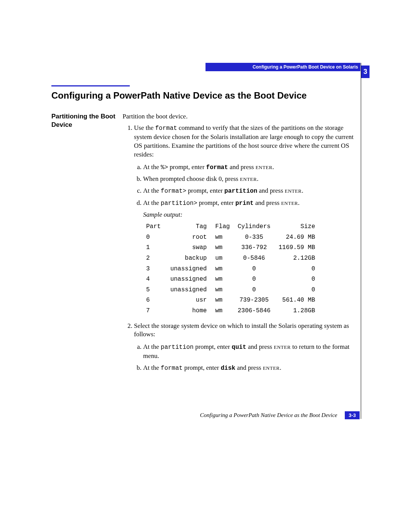  I want to click on table-row: 3 unassigned wm 0 0, so click(231, 269).